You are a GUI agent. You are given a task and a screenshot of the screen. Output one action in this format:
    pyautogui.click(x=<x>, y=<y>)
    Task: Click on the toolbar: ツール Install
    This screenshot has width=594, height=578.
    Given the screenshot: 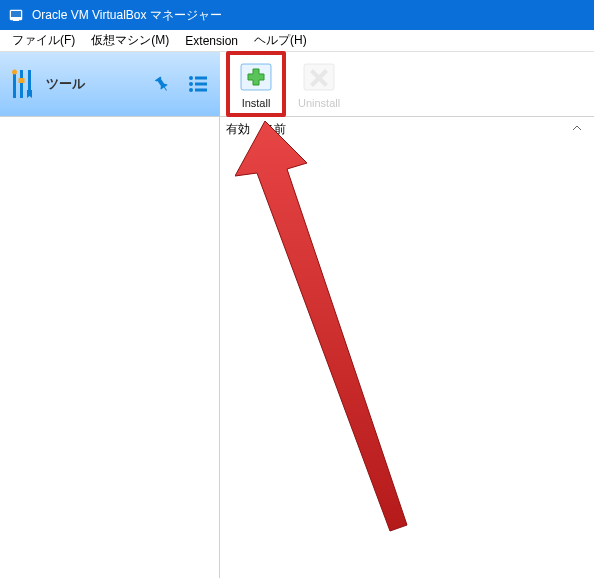 What is the action you would take?
    pyautogui.click(x=297, y=84)
    